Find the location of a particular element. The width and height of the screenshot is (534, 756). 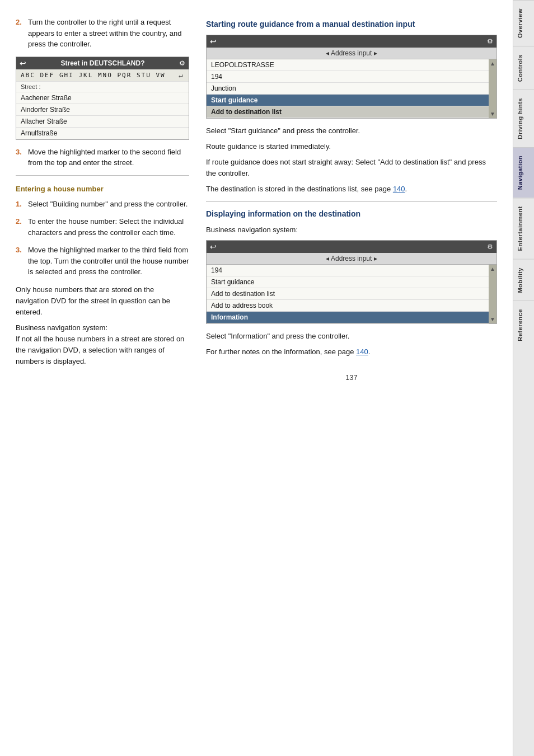

business-nav-label: Business navigation system: is located at coordinates (62, 328).